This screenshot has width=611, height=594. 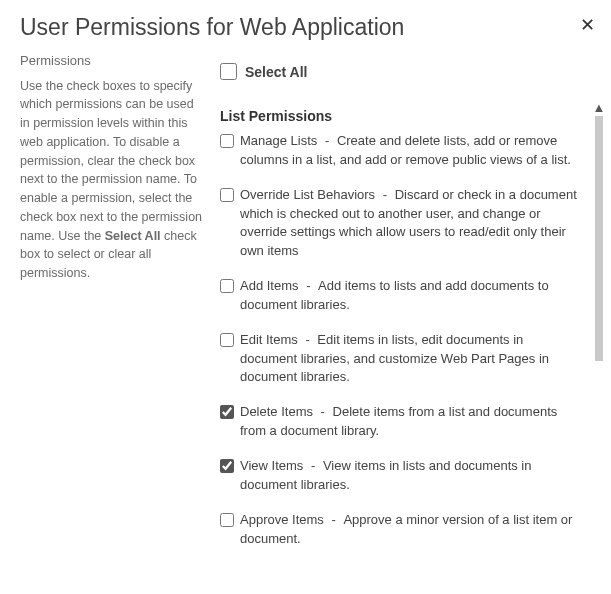 What do you see at coordinates (112, 61) in the screenshot?
I see `help-heading: Permissions` at bounding box center [112, 61].